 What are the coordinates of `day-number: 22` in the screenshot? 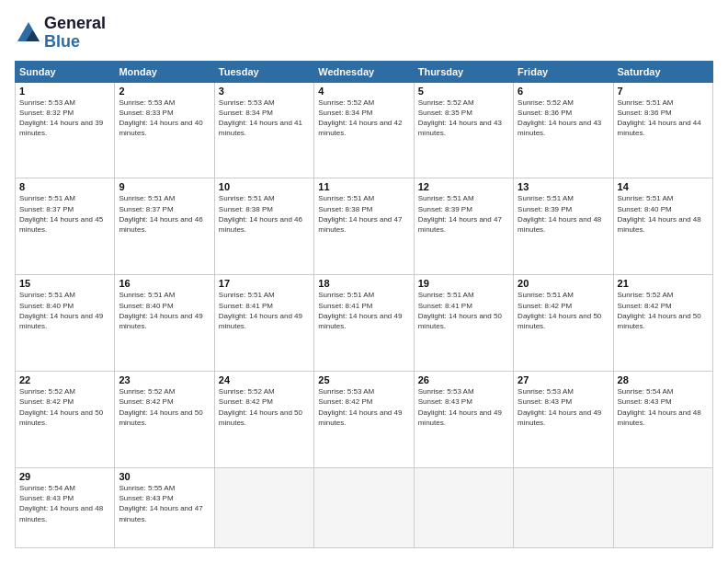 It's located at (64, 380).